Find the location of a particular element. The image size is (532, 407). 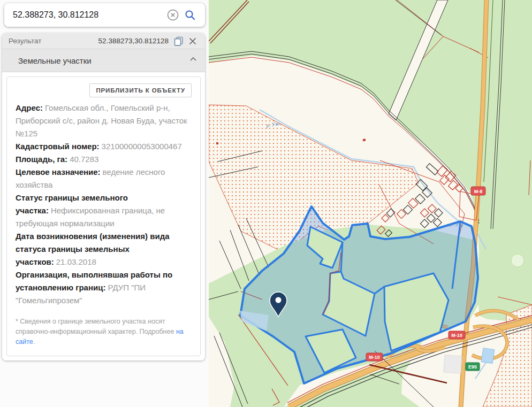

field-status-date: Дата возникновения (изменения) вида стат… is located at coordinates (104, 249).